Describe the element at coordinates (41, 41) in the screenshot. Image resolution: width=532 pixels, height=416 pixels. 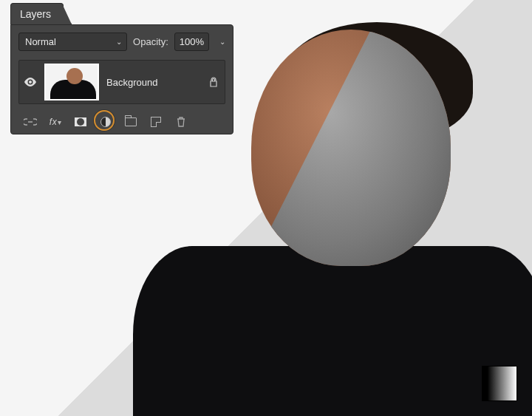
I see `blend-mode-value: Normal` at that location.